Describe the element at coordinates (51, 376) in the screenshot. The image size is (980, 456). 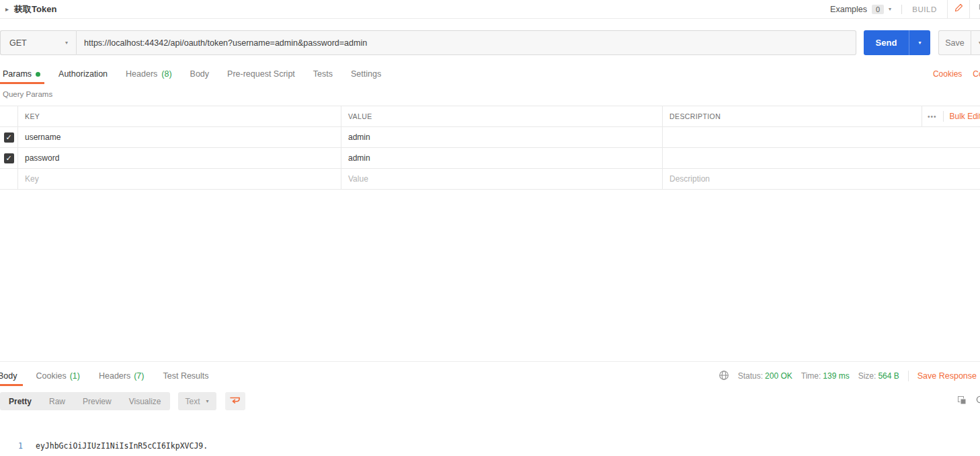
I see `response-tab-cookies-label: Cookies` at that location.